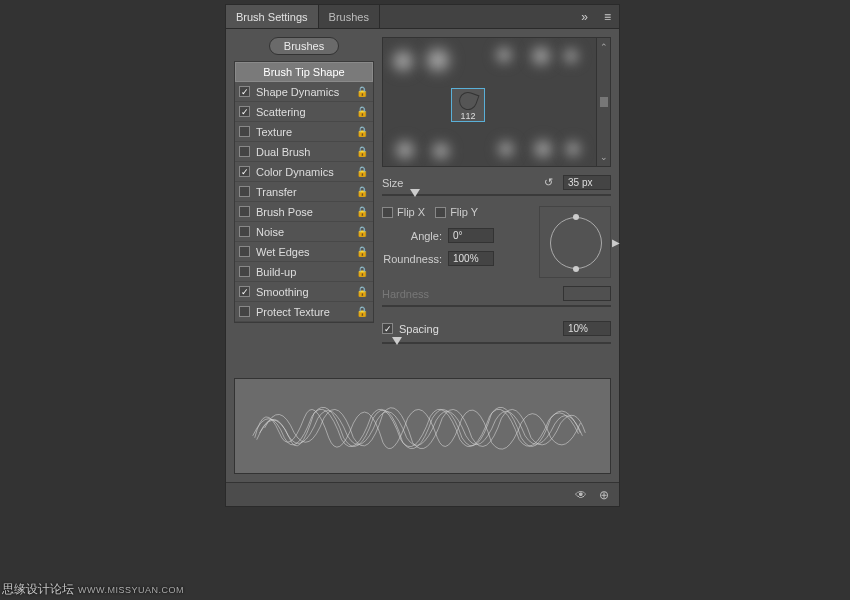  Describe the element at coordinates (304, 232) in the screenshot. I see `setting-noise: Noise🔒` at that location.